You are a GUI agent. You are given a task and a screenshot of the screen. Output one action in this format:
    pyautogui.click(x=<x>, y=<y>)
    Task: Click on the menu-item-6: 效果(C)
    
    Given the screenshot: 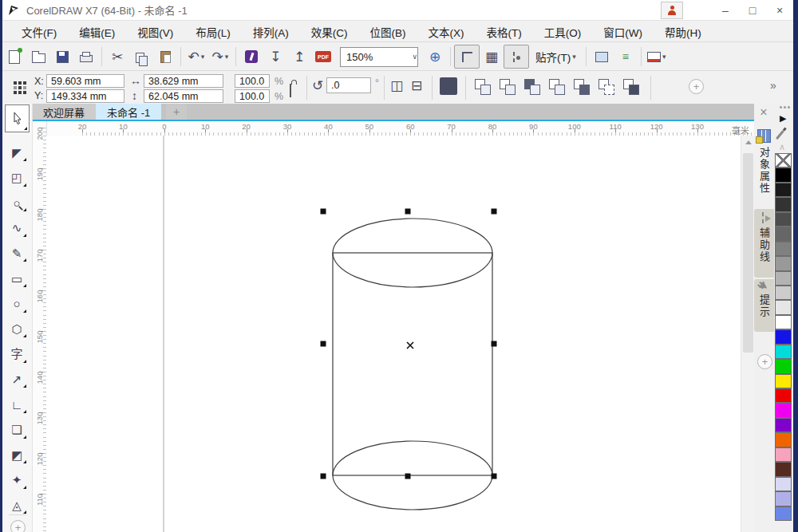 What is the action you would take?
    pyautogui.click(x=330, y=32)
    